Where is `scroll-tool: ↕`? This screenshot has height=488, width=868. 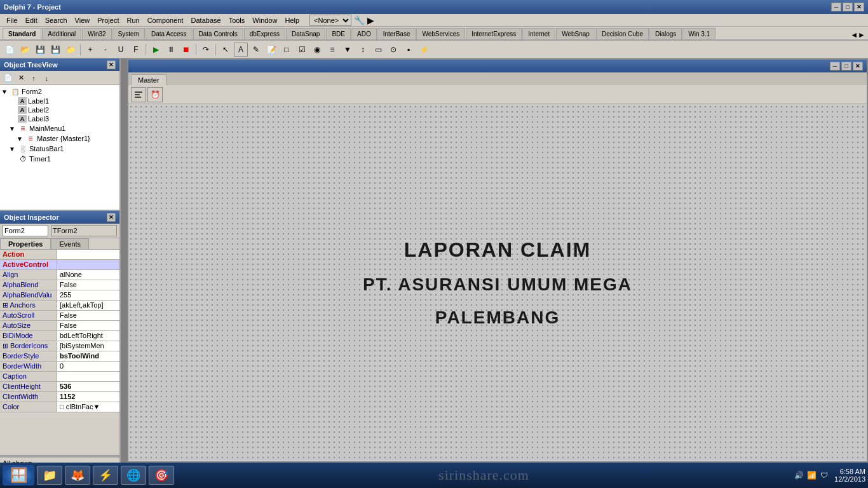 scroll-tool: ↕ is located at coordinates (363, 50).